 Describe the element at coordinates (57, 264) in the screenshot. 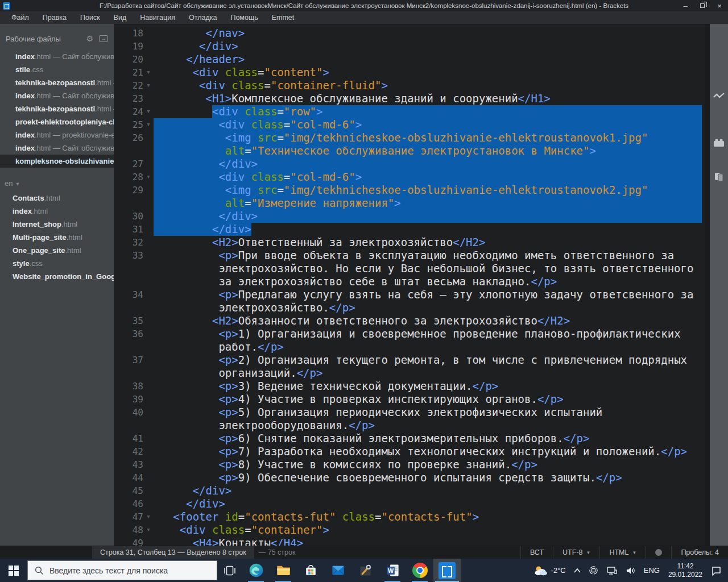

I see `file-item: style.css` at that location.